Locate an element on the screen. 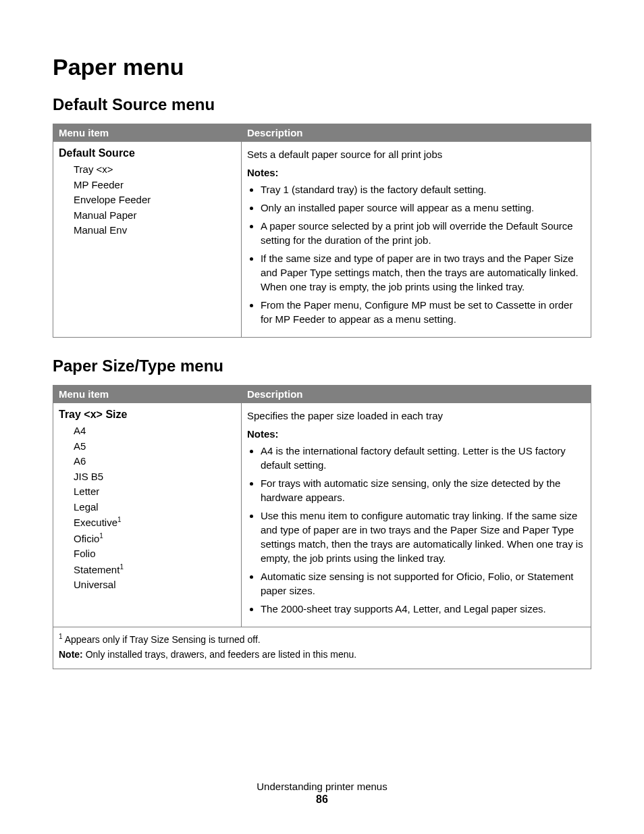 Image resolution: width=644 pixels, height=834 pixels. menu-option: Legal is located at coordinates (155, 508).